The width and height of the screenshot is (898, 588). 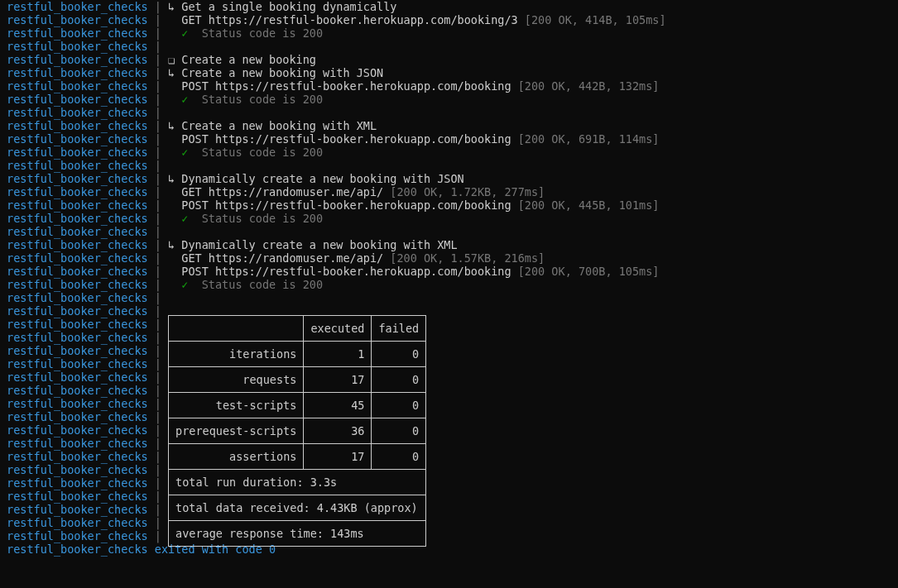 What do you see at coordinates (298, 457) in the screenshot?
I see `summary-row: assertions170` at bounding box center [298, 457].